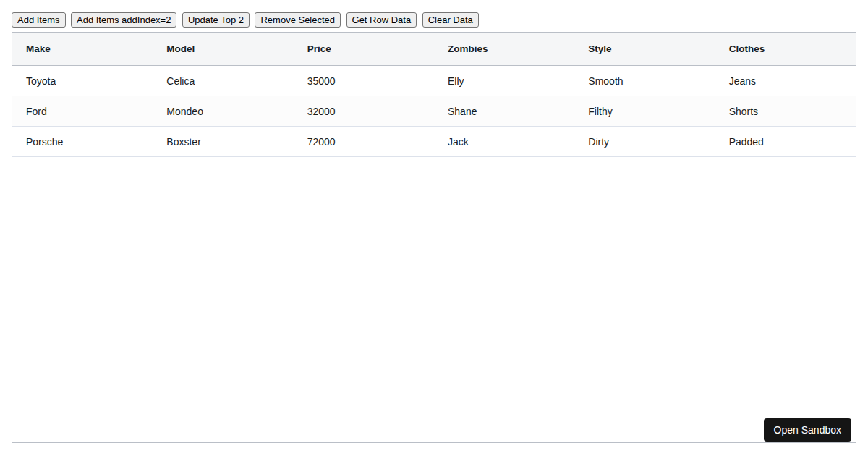  I want to click on cell-model: Boxster, so click(223, 142).